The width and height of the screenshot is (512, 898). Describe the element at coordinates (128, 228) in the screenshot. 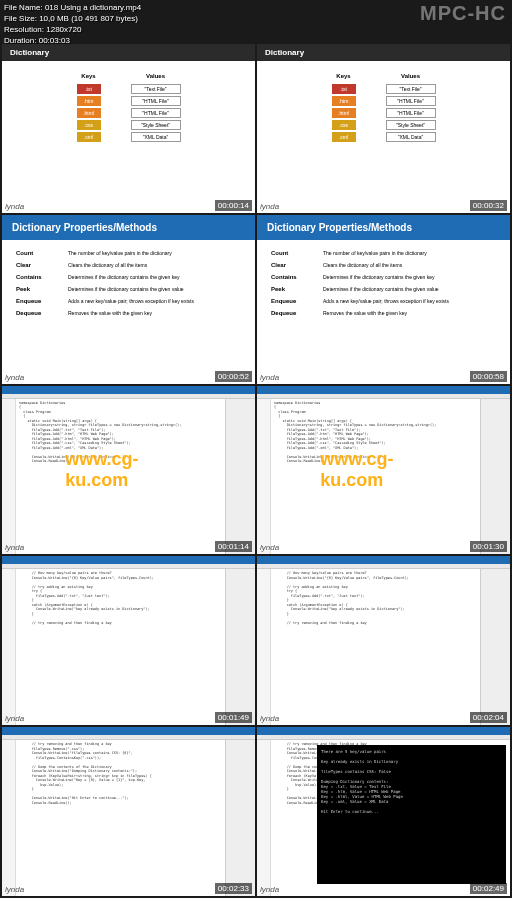

I see `slide-title: Dictionary Properties/Methods` at that location.